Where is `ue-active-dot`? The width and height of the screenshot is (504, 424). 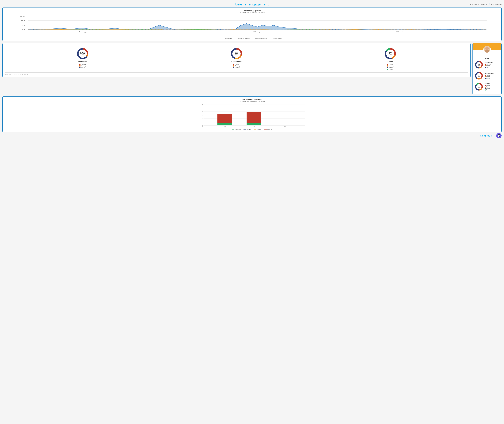
ue-active-dot is located at coordinates (485, 67).